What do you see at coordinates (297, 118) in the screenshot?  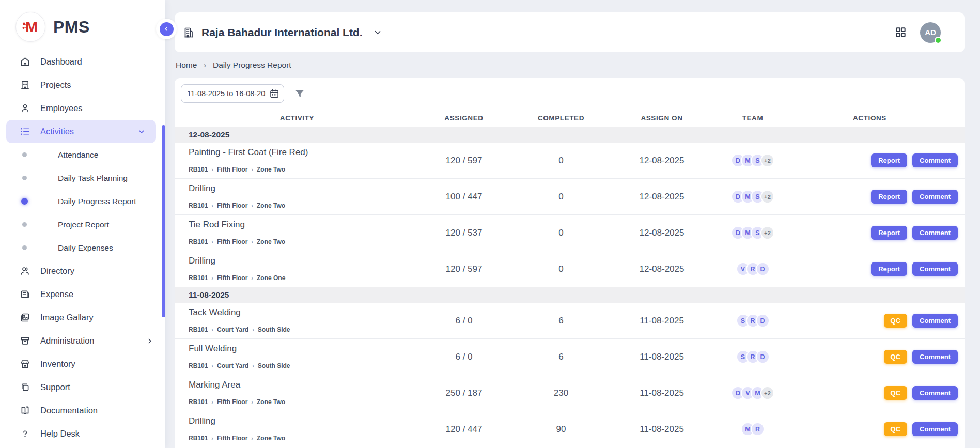 I see `column-activity: ACTIVITY` at bounding box center [297, 118].